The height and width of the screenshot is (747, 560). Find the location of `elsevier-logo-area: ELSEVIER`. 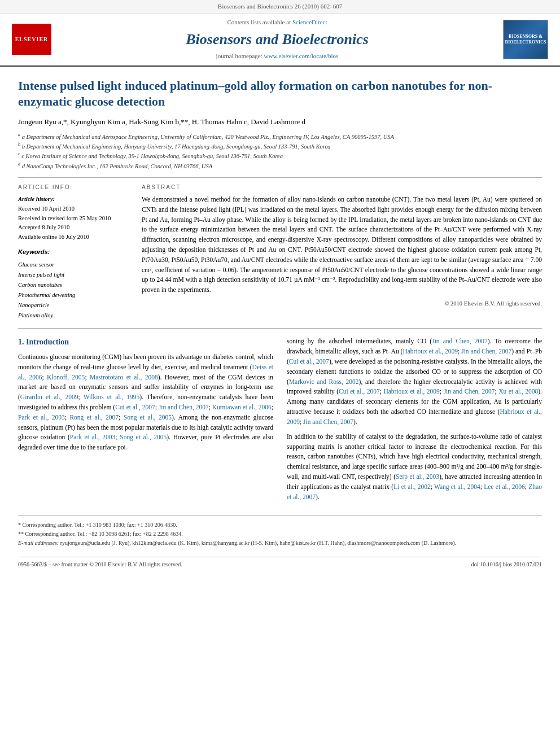

elsevier-logo-area: ELSEVIER is located at coordinates (32, 40).